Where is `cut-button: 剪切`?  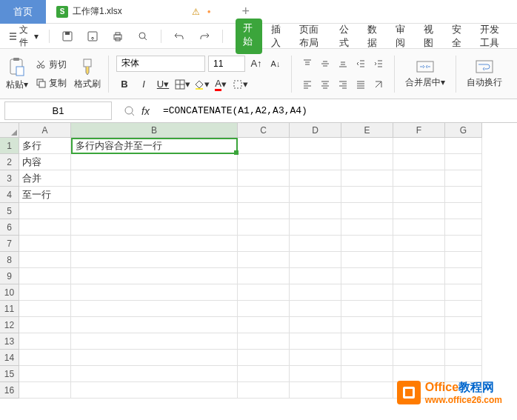 cut-button: 剪切 is located at coordinates (51, 65).